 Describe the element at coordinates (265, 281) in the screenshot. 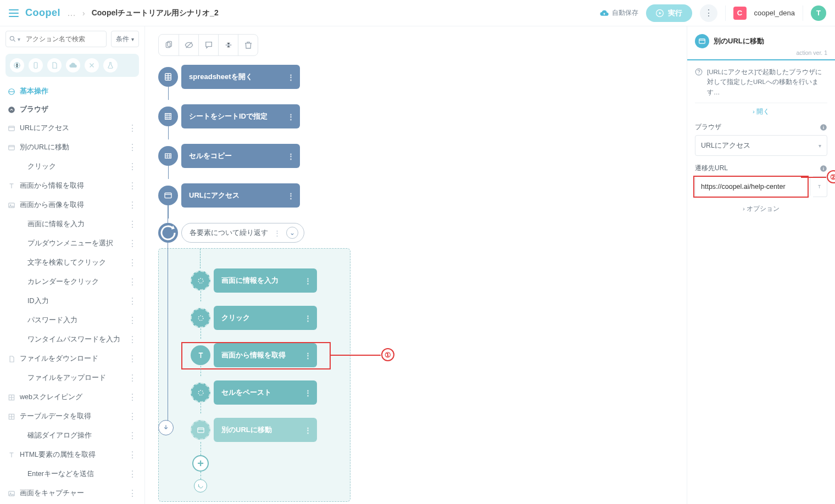

I see `child-card: 画面に情報を入力⋮` at that location.